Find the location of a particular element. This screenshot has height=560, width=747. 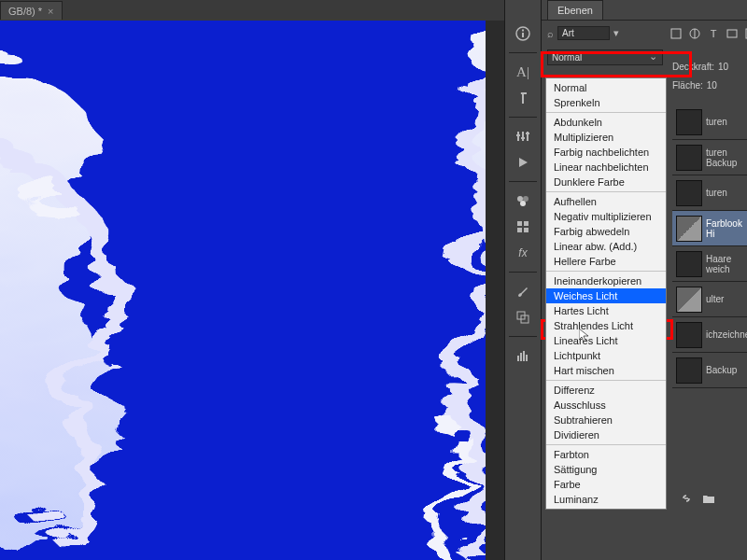

blend-option: Sättigung is located at coordinates (606, 469).